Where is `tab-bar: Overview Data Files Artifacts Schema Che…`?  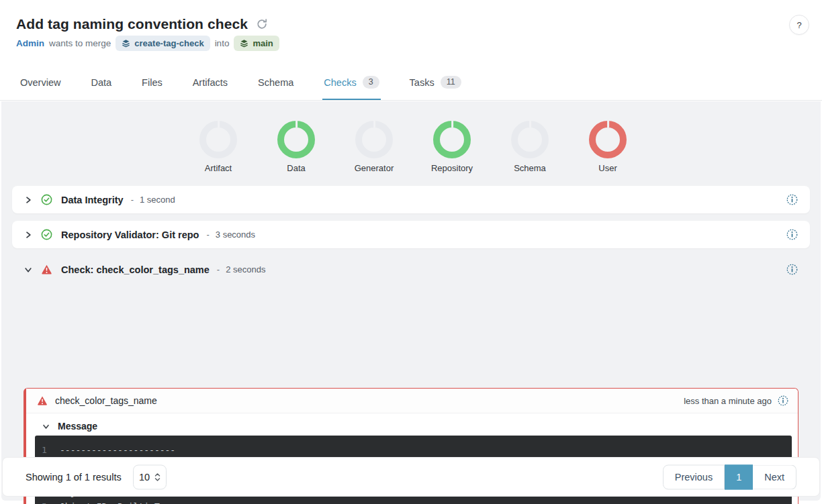
tab-bar: Overview Data Files Artifacts Schema Che… is located at coordinates (411, 83).